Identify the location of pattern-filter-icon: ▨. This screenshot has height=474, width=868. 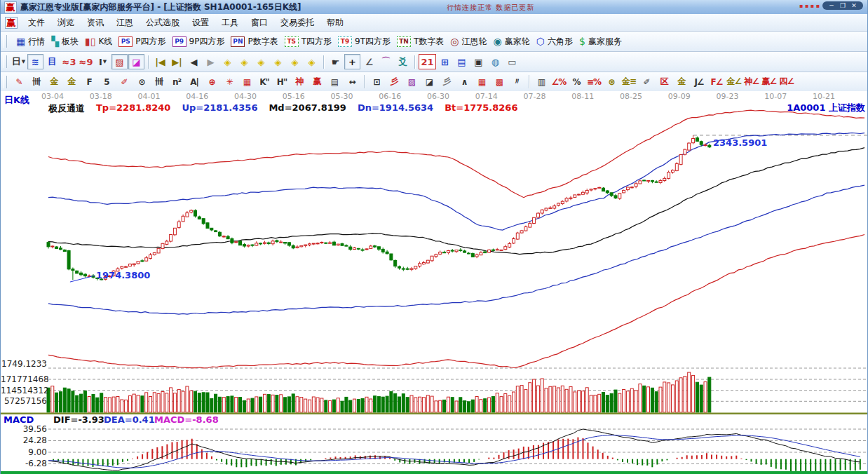
(119, 62).